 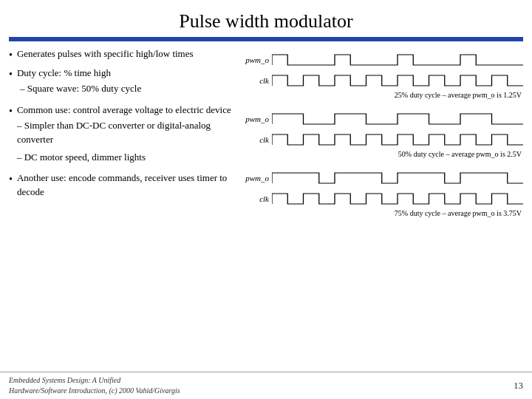 What do you see at coordinates (381, 193) in the screenshot?
I see `waveform-group-3: pwm_o clk` at bounding box center [381, 193].